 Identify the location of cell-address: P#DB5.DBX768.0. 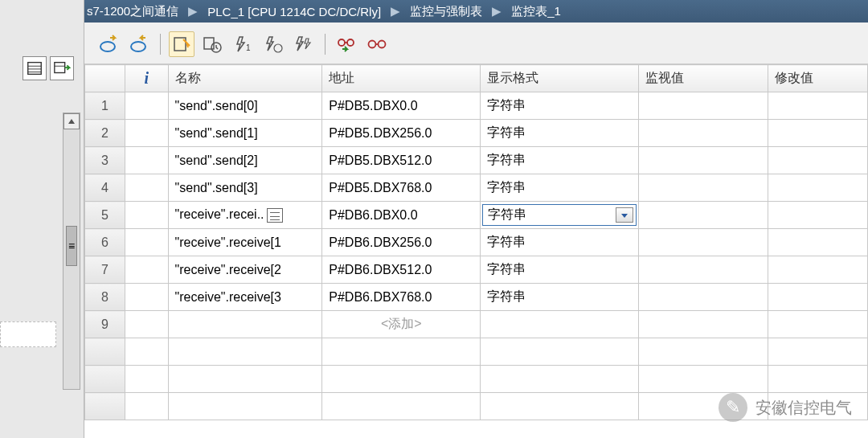
(402, 188).